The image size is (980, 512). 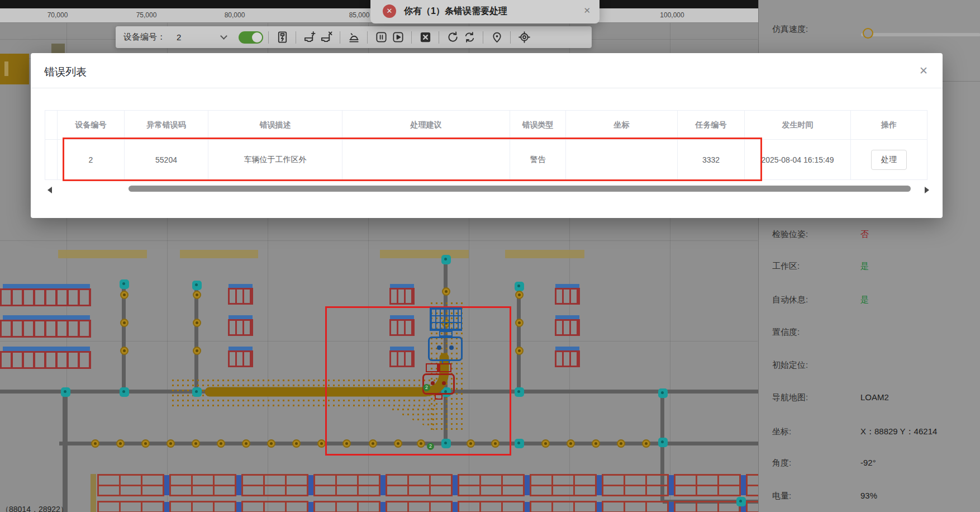 I want to click on refresh-icon, so click(x=453, y=37).